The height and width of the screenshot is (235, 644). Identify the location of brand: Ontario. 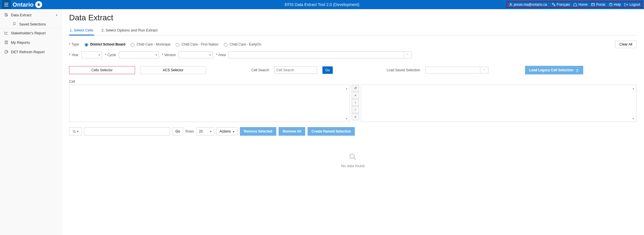
(28, 5).